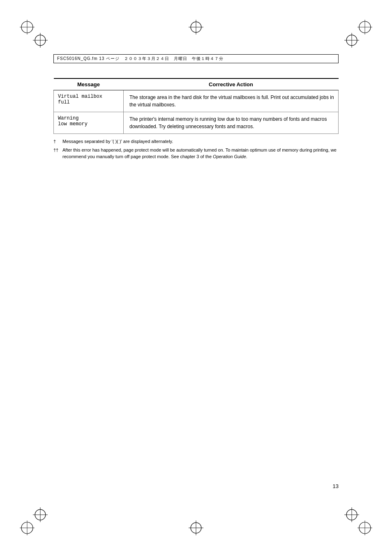  Describe the element at coordinates (89, 123) in the screenshot. I see `message-cell-2: Warning low memory` at that location.